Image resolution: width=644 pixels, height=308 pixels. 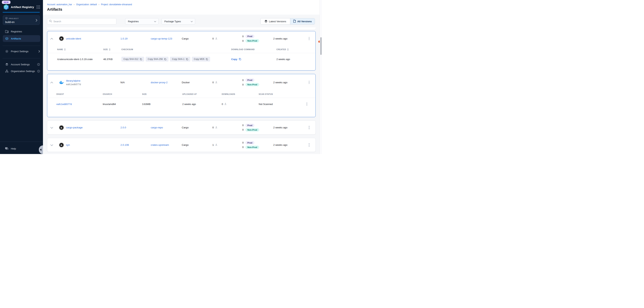 What do you see at coordinates (182, 128) in the screenshot?
I see `artifact-row: R cargo-package 2.0.0 cargo-repo Cargo 0` at bounding box center [182, 128].